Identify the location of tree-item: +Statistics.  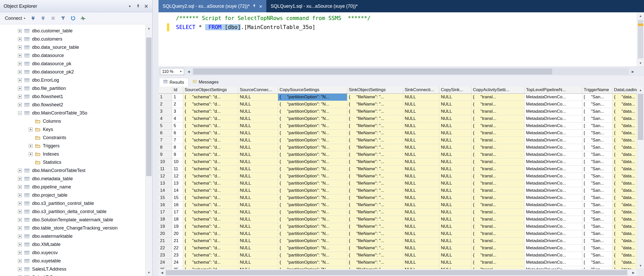
(73, 162).